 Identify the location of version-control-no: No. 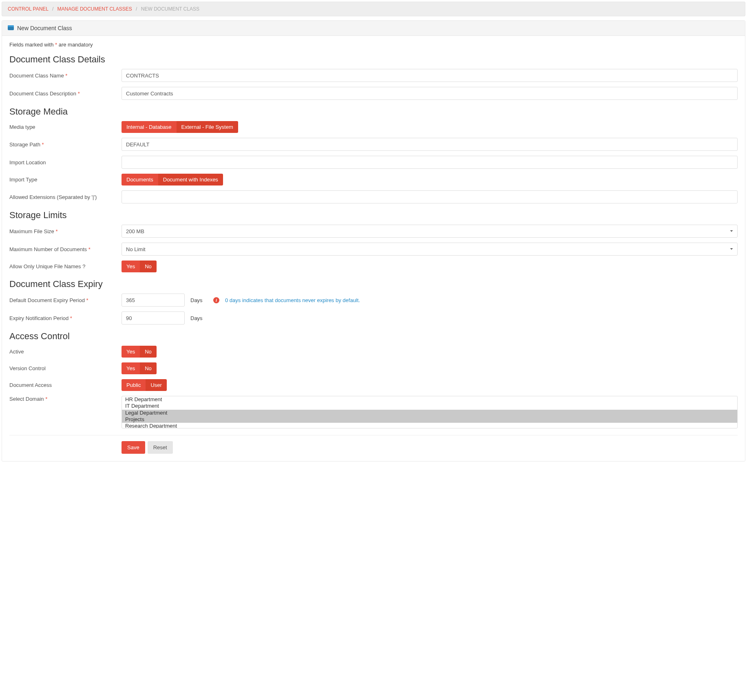
(148, 369).